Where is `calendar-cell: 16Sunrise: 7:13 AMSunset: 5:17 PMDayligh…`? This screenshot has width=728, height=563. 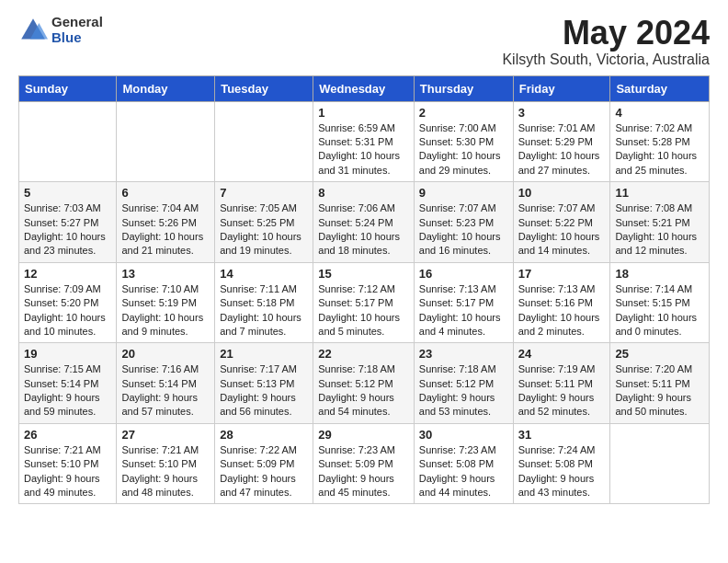 calendar-cell: 16Sunrise: 7:13 AMSunset: 5:17 PMDayligh… is located at coordinates (463, 303).